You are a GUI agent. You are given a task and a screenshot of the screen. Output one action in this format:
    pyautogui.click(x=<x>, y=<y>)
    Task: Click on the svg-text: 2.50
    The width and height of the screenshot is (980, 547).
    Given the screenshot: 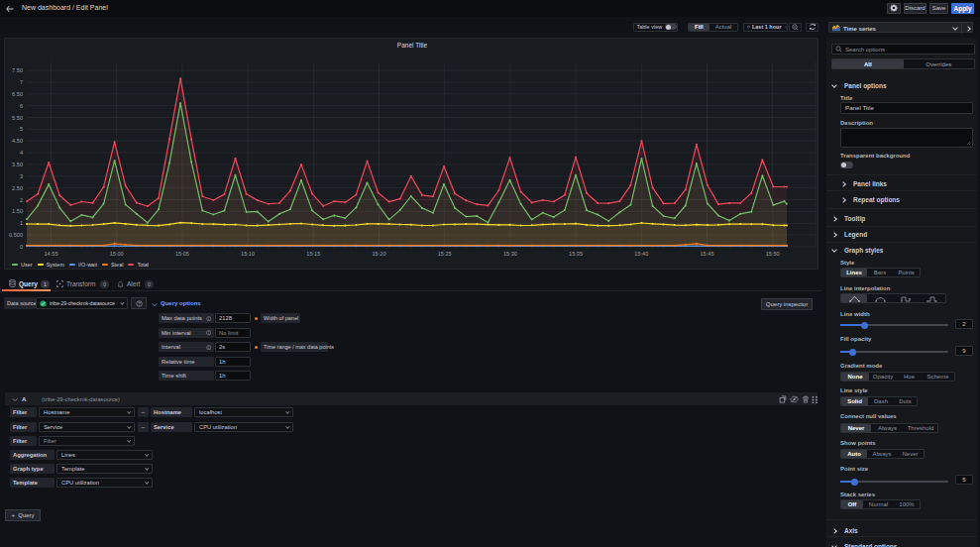 What is the action you would take?
    pyautogui.click(x=18, y=188)
    